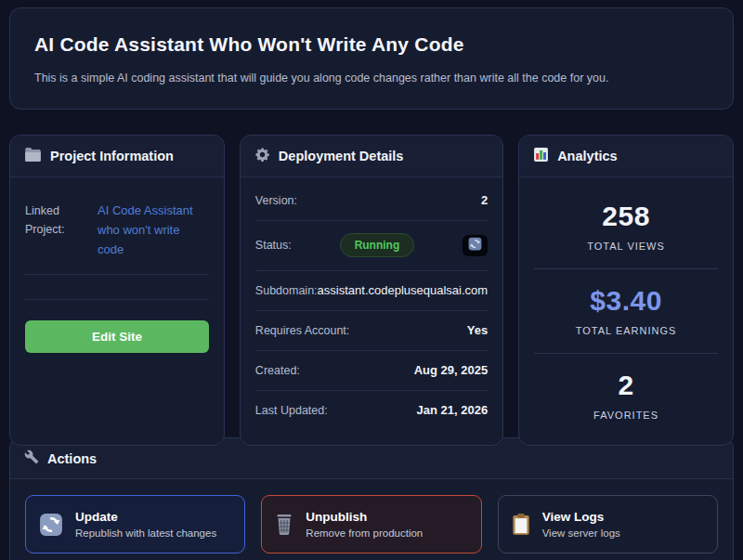 This screenshot has height=560, width=743. I want to click on status-label: Status:, so click(273, 245).